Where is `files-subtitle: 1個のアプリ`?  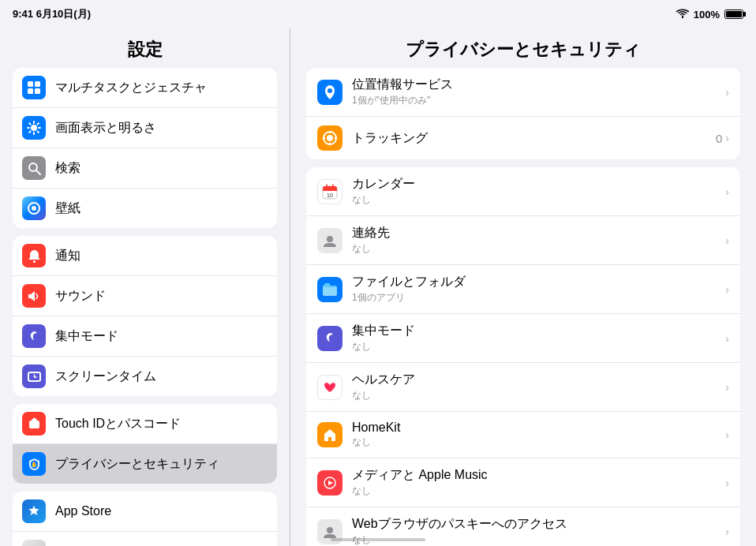
files-subtitle: 1個のアプリ is located at coordinates (538, 298).